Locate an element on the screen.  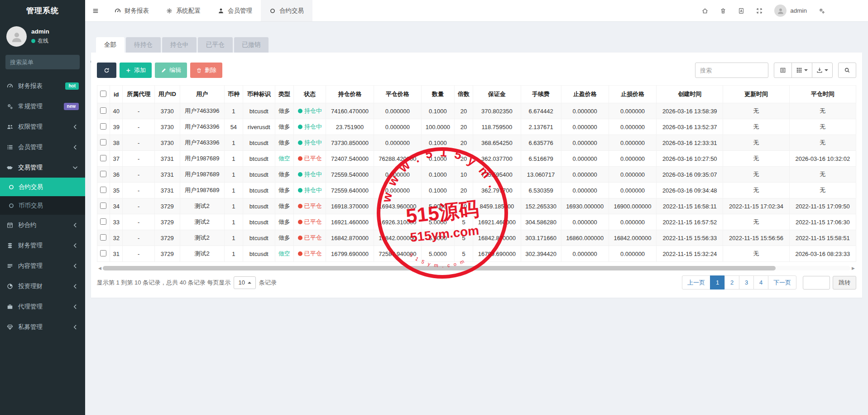
cell-创建时间: 2026-03-16 09:35:07 is located at coordinates (690, 175).